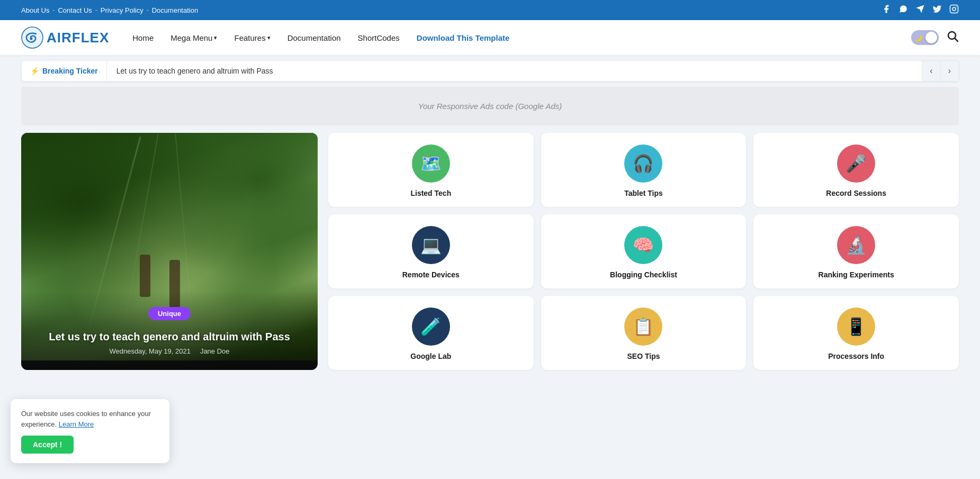 Image resolution: width=980 pixels, height=479 pixels. I want to click on search-button, so click(952, 38).